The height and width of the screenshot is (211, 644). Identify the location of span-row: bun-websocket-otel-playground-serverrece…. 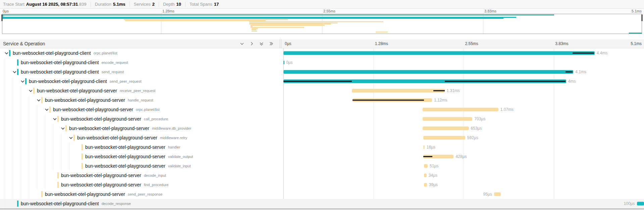
(322, 91).